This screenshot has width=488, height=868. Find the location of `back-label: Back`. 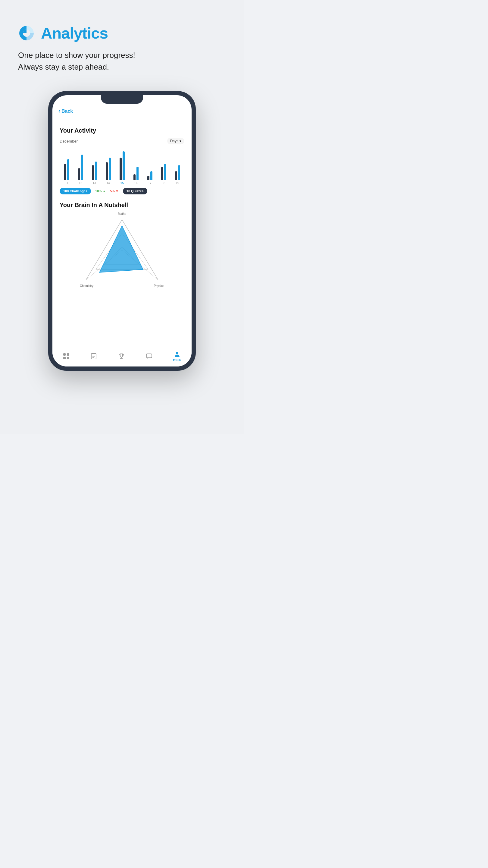

back-label: Back is located at coordinates (67, 111).